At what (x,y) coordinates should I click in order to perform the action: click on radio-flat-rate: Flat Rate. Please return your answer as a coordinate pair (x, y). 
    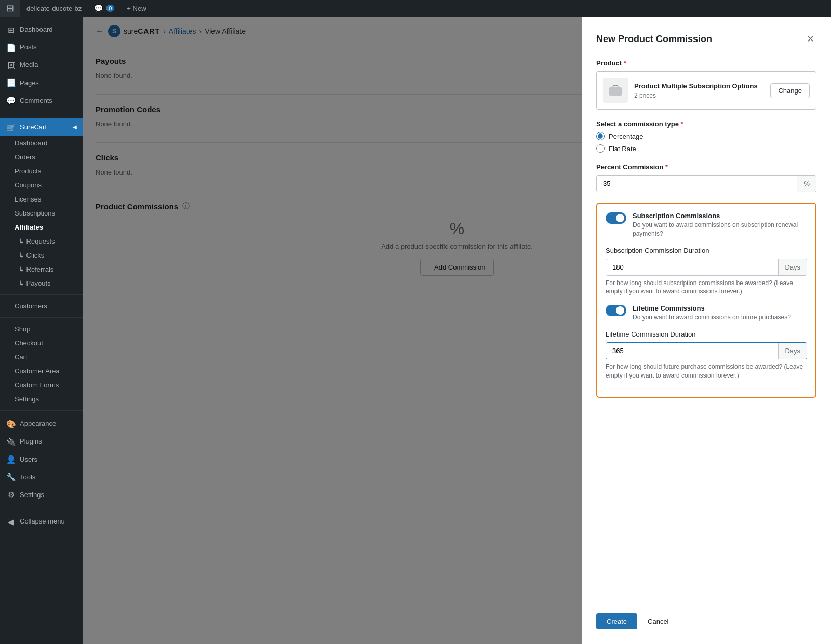
    Looking at the image, I should click on (706, 149).